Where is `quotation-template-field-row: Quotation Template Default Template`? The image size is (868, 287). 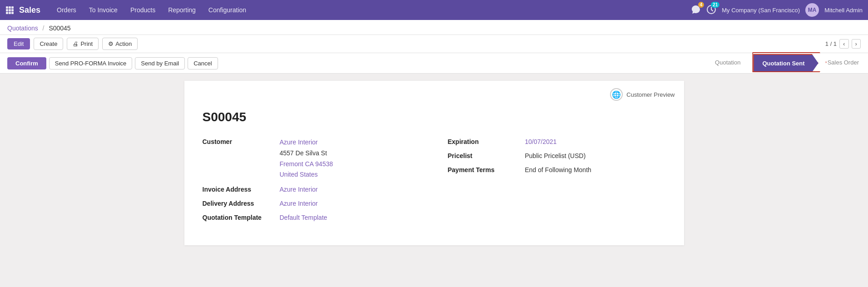 quotation-template-field-row: Quotation Template Default Template is located at coordinates (312, 218).